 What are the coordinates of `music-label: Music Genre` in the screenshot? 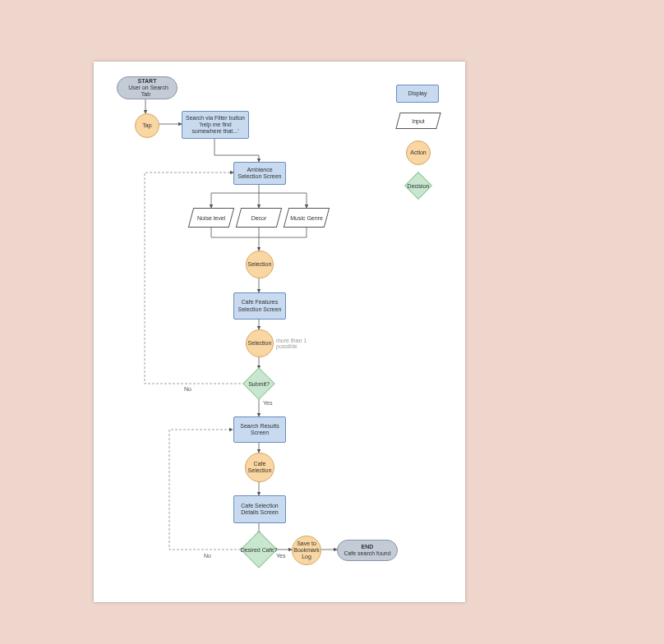 It's located at (307, 218).